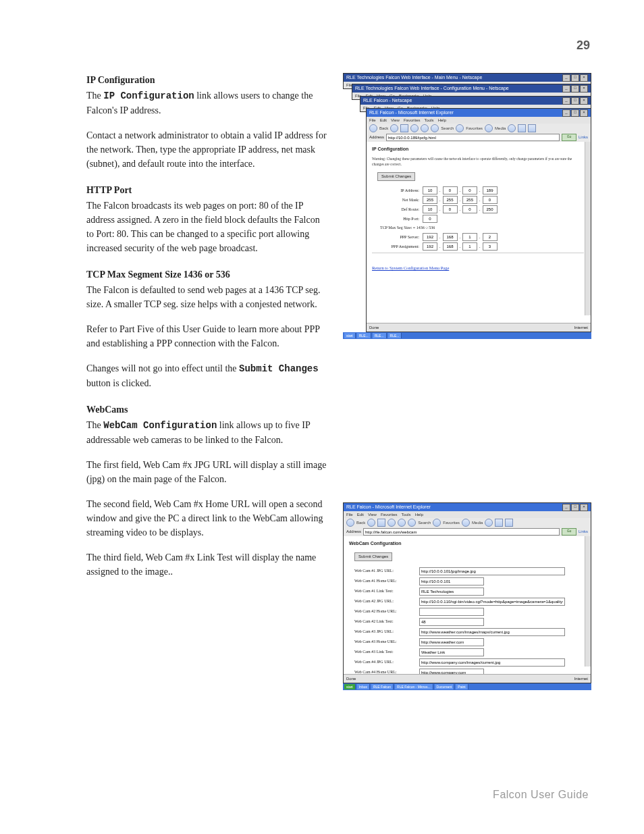  What do you see at coordinates (350, 336) in the screenshot?
I see `task-item: start` at bounding box center [350, 336].